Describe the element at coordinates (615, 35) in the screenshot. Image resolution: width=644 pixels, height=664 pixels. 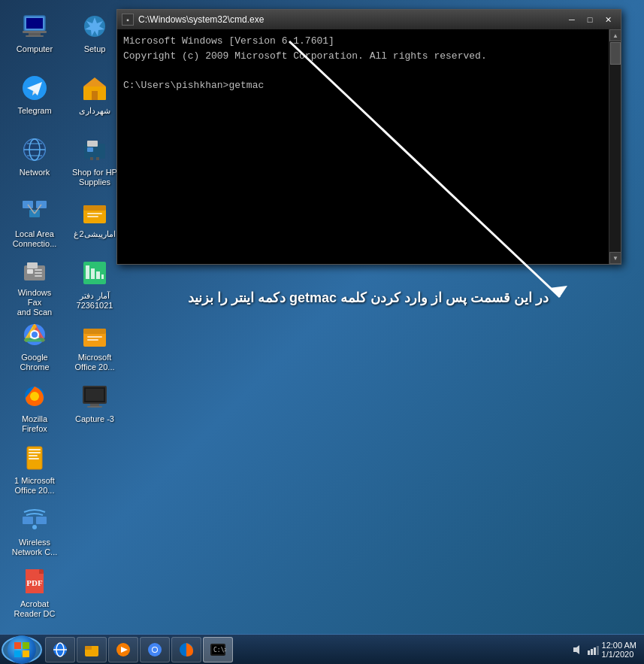
I see `scrollbar-up-button: ▲` at that location.